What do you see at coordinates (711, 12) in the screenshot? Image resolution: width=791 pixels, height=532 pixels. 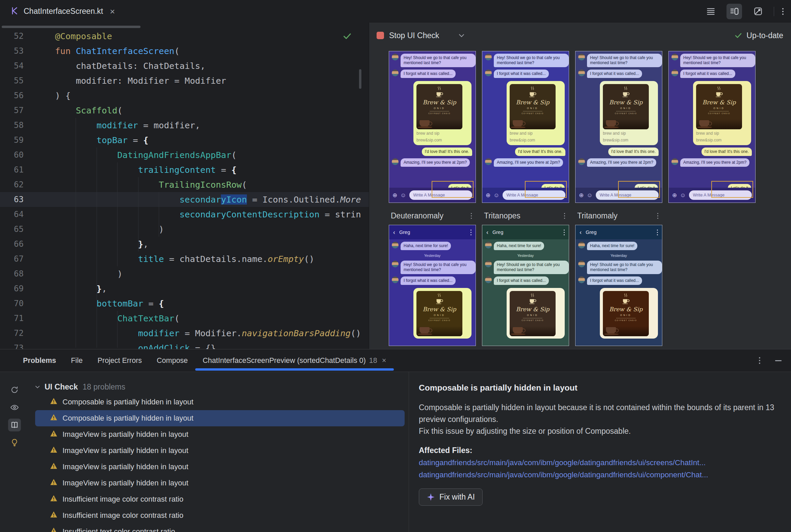 I see `code-view-icon` at bounding box center [711, 12].